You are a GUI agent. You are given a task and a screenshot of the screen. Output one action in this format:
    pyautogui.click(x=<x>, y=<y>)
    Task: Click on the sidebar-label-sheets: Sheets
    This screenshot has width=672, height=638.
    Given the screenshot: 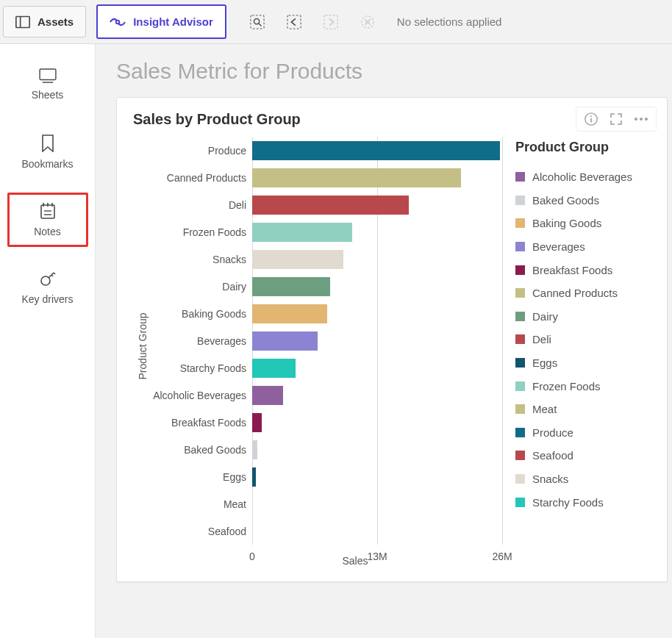 What is the action you would take?
    pyautogui.click(x=48, y=95)
    